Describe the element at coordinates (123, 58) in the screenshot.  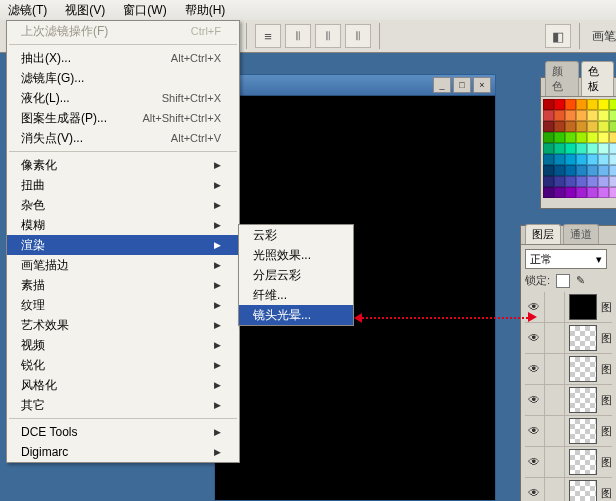
I see `menu-item-extract: 抽出(X)...Alt+Ctrl+X` at that location.